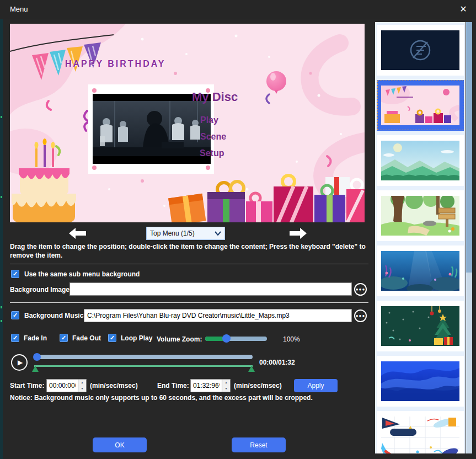 The height and width of the screenshot is (459, 476). Describe the element at coordinates (27, 386) in the screenshot. I see `start-time-label: Start Time:` at that location.